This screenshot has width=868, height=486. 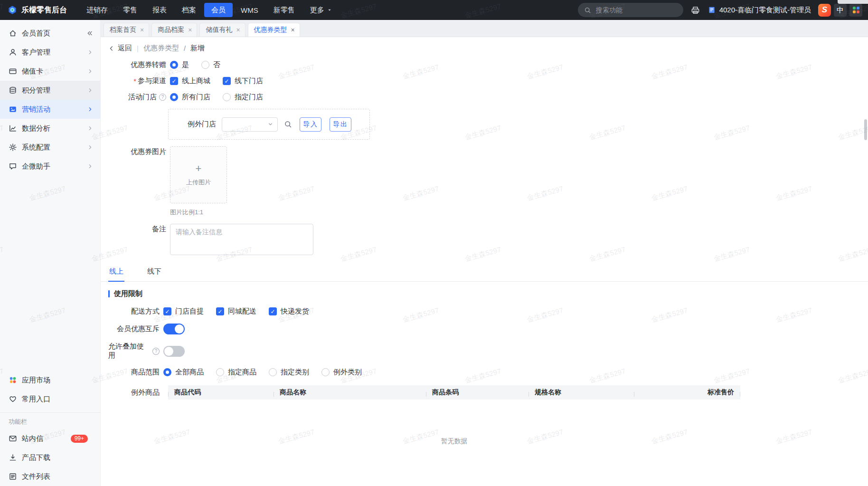 I want to click on sidebar-item-points-management: 积分管理, so click(x=50, y=90).